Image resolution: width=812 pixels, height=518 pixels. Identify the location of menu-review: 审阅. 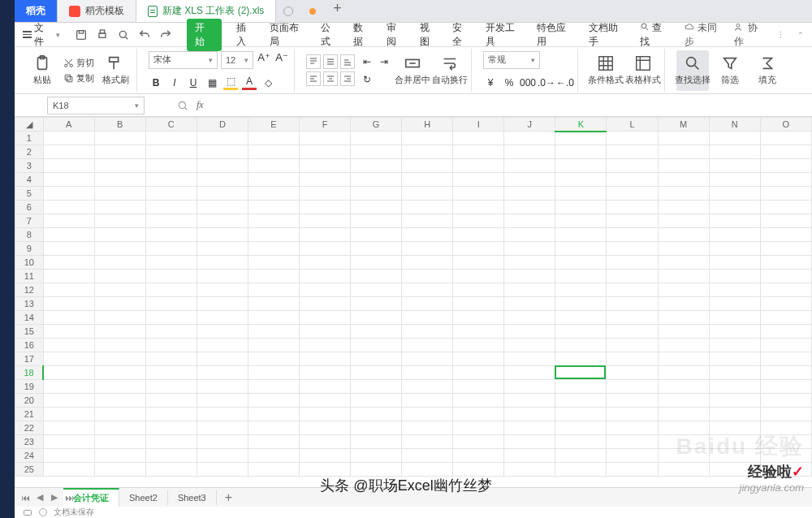
(396, 35).